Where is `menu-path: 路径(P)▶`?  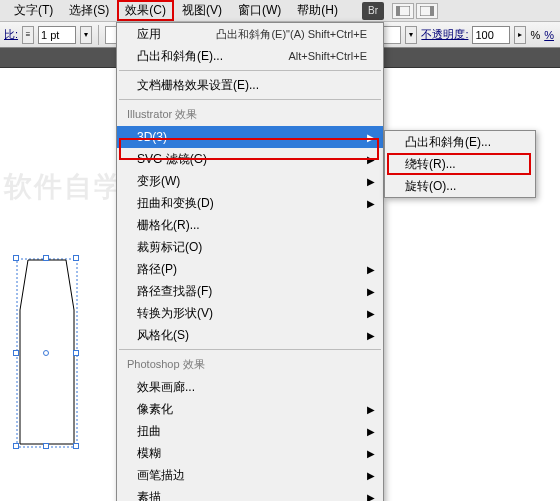
menu-path: 路径(P)▶ is located at coordinates (250, 269).